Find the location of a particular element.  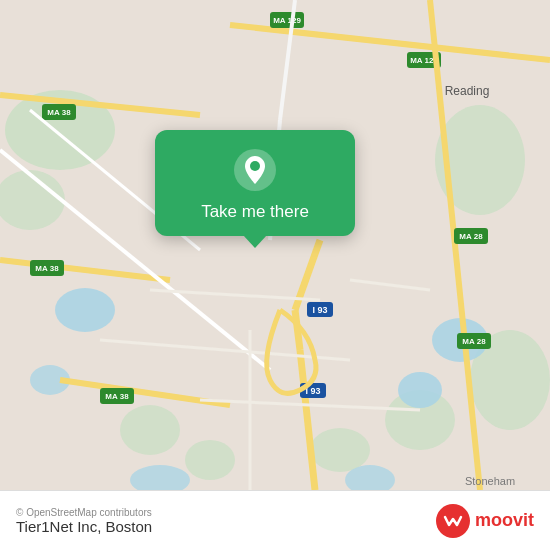

popup-label: Take me there is located at coordinates (255, 212).